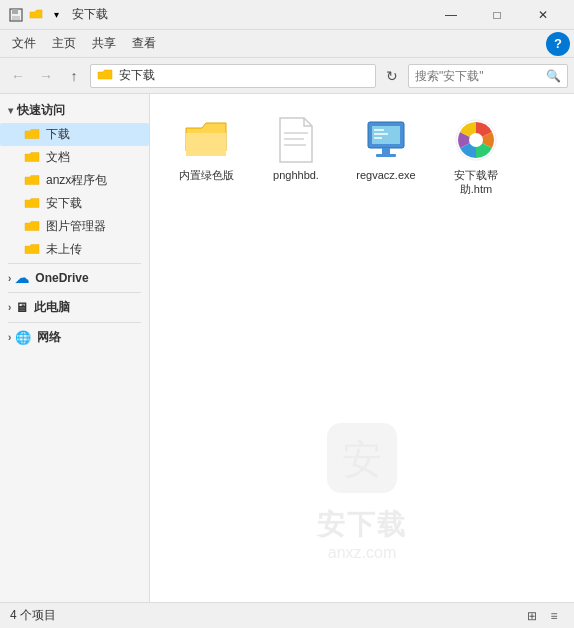 The height and width of the screenshot is (628, 574). Describe the element at coordinates (362, 459) in the screenshot. I see `svg-text: 安` at that location.